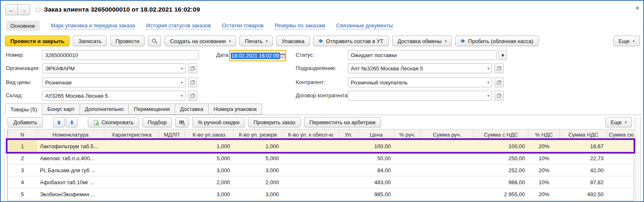 This screenshot has width=644, height=202. What do you see at coordinates (584, 195) in the screenshot?
I see `cell: 492,50` at bounding box center [584, 195].